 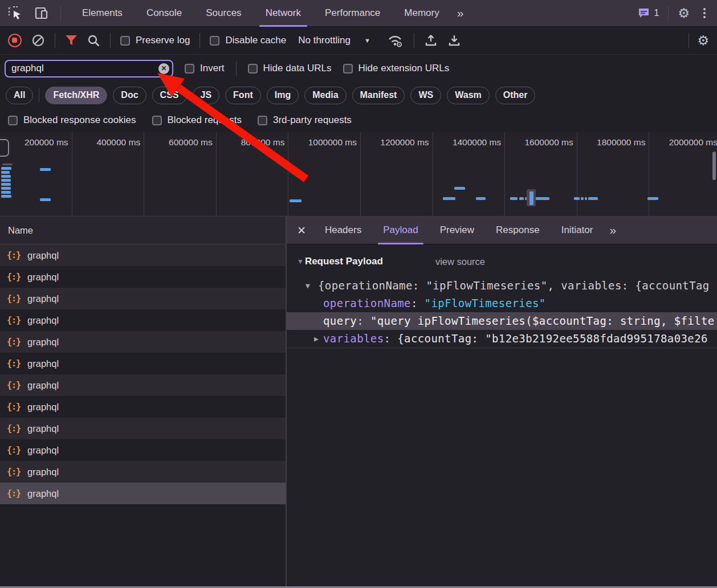 What do you see at coordinates (514, 285) in the screenshot?
I see `object-preview-text: {operationName: "ipFlowTimeseries", vari…` at bounding box center [514, 285].